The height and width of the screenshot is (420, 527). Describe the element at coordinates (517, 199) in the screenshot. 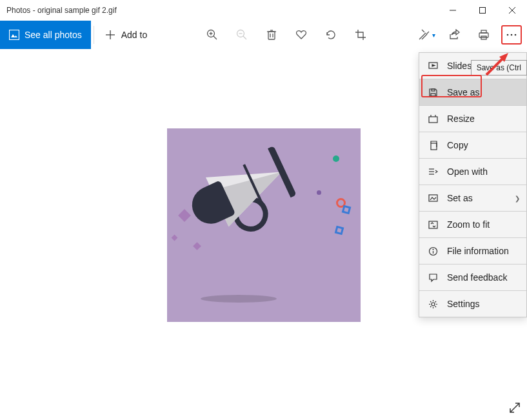

I see `chevron-right-icon: ❯` at that location.